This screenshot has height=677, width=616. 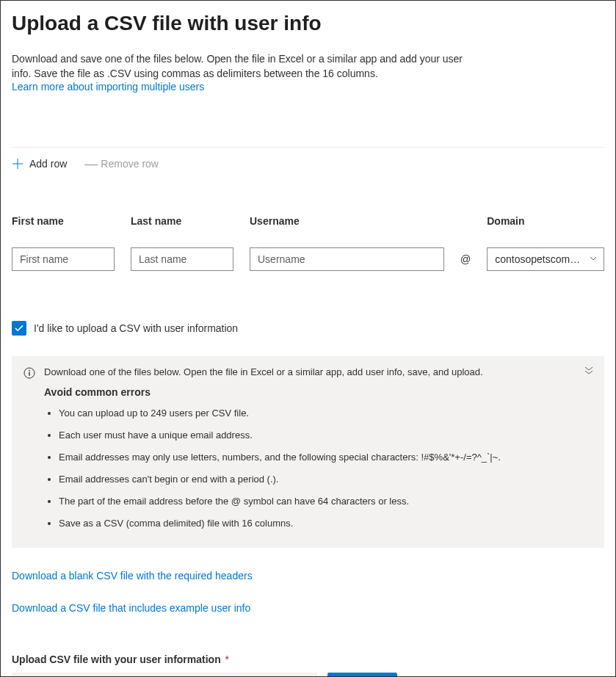 What do you see at coordinates (465, 259) in the screenshot?
I see `at-symbol: @` at bounding box center [465, 259].